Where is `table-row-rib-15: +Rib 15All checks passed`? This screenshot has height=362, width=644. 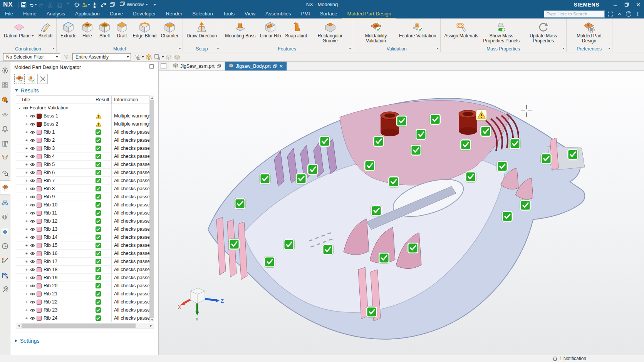
table-row-rib-15: +Rib 15All checks passed is located at coordinates (85, 246).